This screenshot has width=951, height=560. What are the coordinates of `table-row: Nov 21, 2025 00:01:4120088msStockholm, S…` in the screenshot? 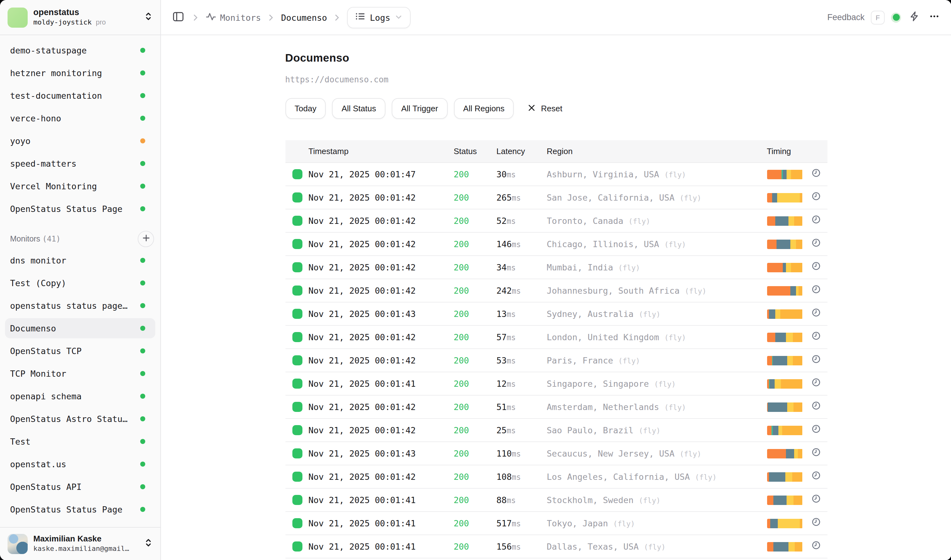 It's located at (556, 500).